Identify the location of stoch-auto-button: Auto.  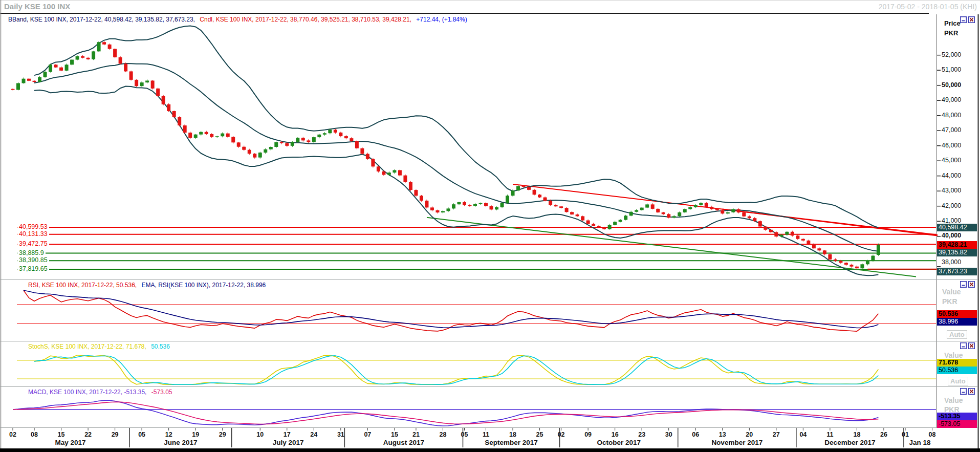
(958, 381).